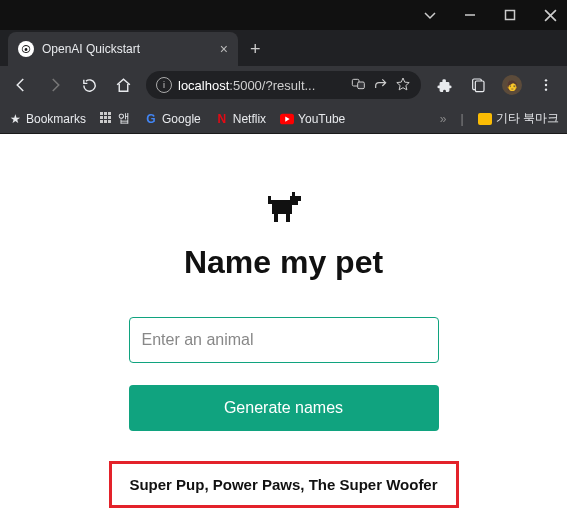 The image size is (567, 527). Describe the element at coordinates (26, 49) in the screenshot. I see `tab-favicon-icon: ⦿` at that location.